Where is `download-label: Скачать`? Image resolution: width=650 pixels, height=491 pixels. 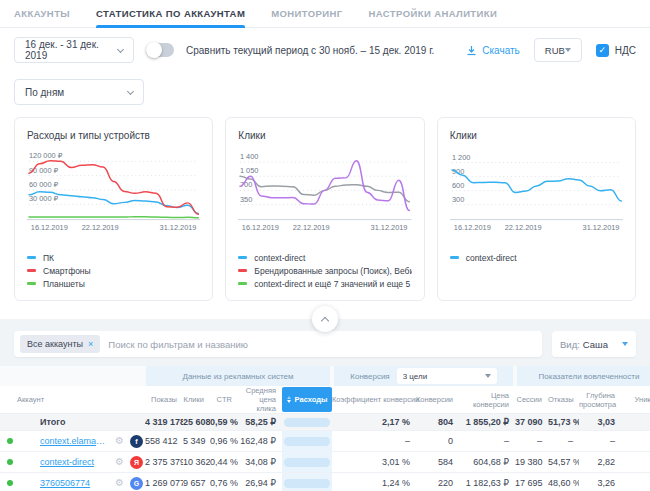
download-label: Скачать is located at coordinates (501, 50).